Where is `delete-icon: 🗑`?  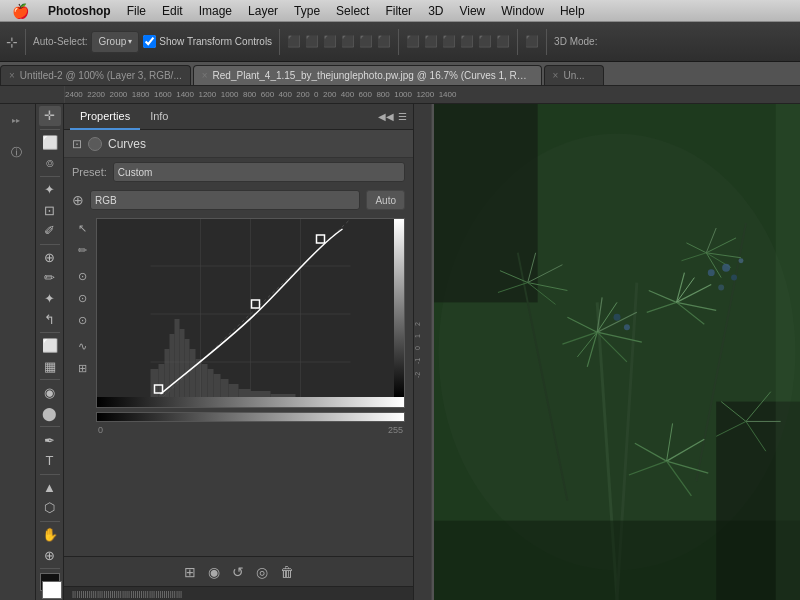
delete-icon: 🗑 is located at coordinates (287, 572).